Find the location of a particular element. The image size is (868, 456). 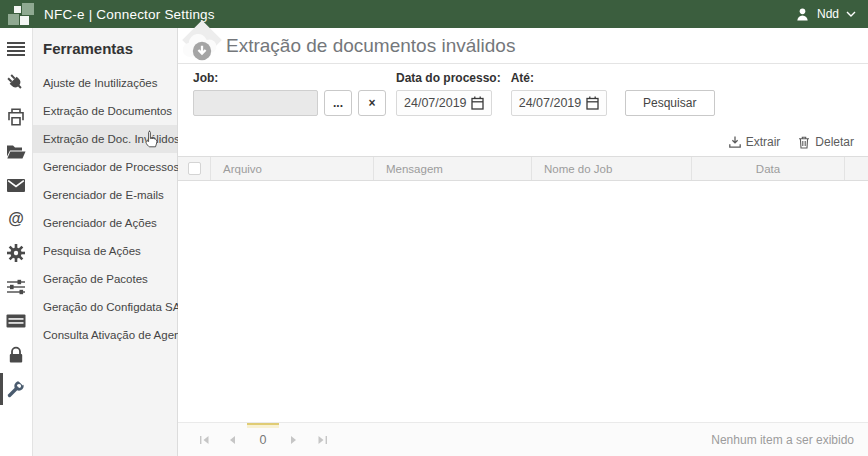

printer-icon is located at coordinates (16, 117).